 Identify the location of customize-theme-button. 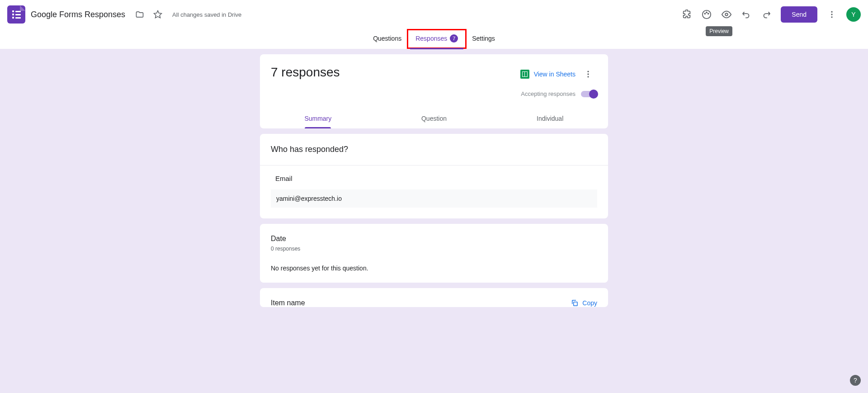
(707, 14).